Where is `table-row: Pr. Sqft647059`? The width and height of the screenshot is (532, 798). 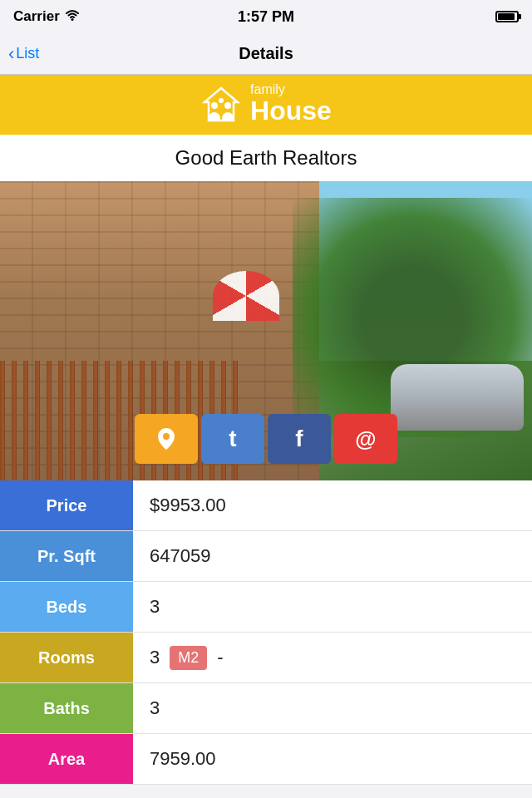
table-row: Pr. Sqft647059 is located at coordinates (266, 557).